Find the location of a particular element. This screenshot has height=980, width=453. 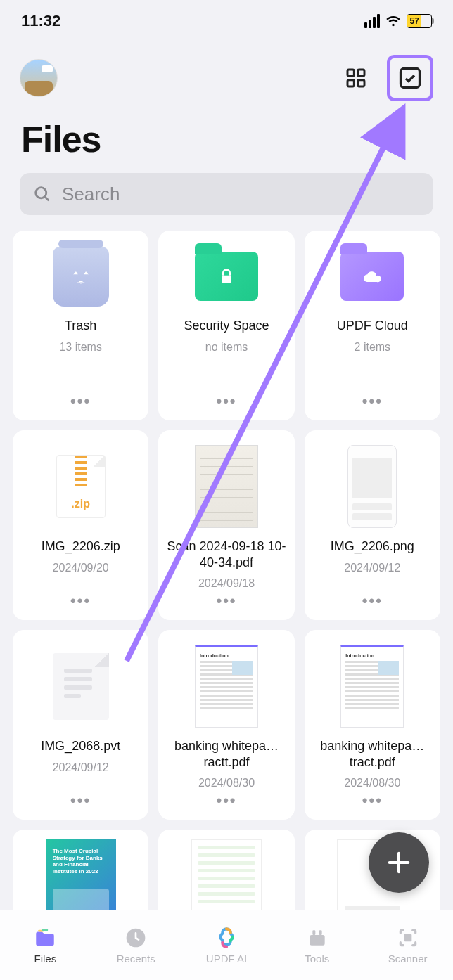

select-mode-button is located at coordinates (410, 78).